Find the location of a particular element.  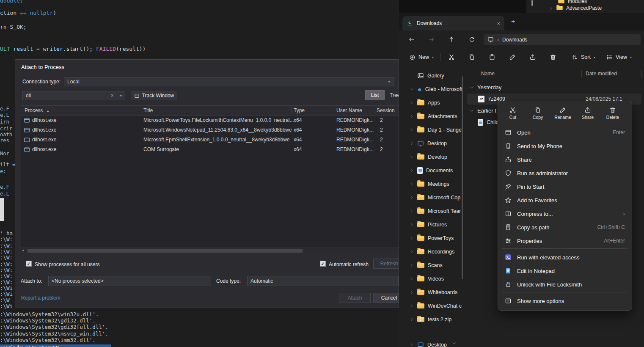

column-name: Name is located at coordinates (488, 74).